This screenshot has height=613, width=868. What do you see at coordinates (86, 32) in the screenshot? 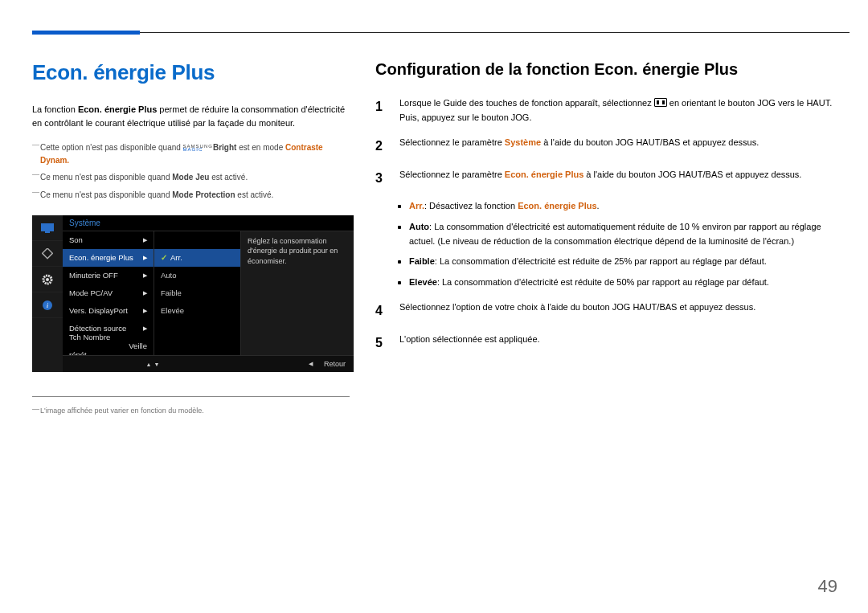
I see `header-accent` at bounding box center [86, 32].